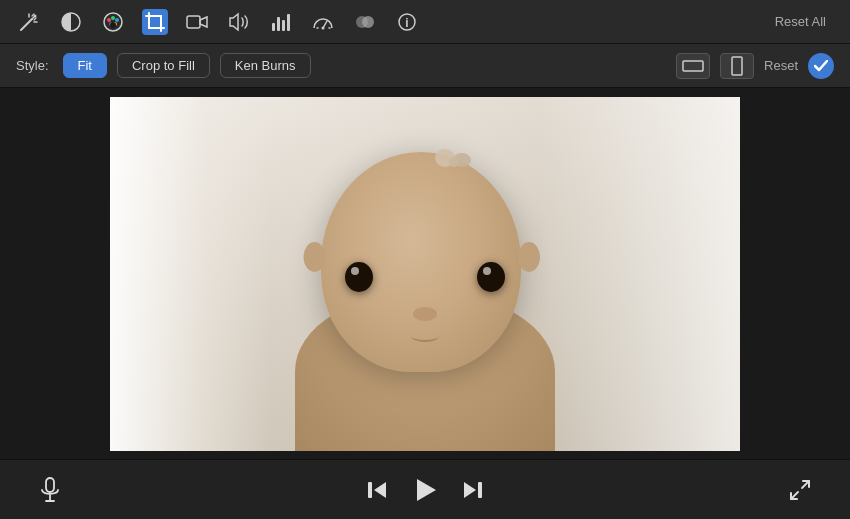 This screenshot has width=850, height=519. Describe the element at coordinates (365, 22) in the screenshot. I see `blend-icon` at that location.